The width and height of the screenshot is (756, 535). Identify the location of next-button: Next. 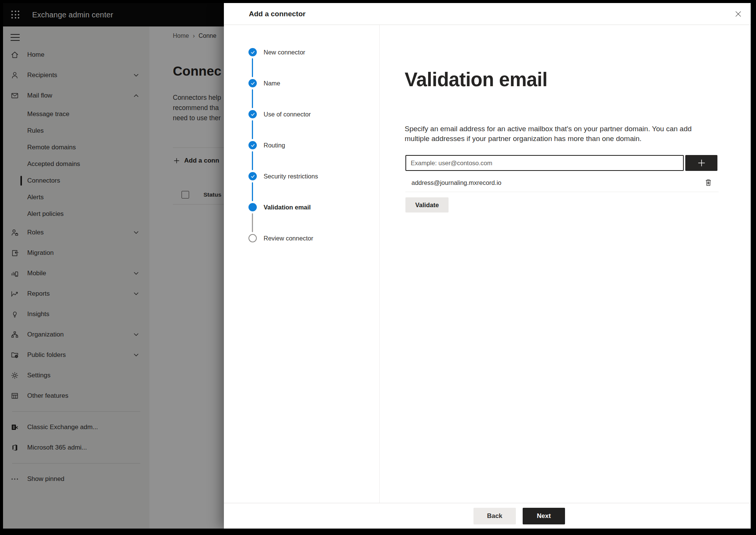
(544, 516).